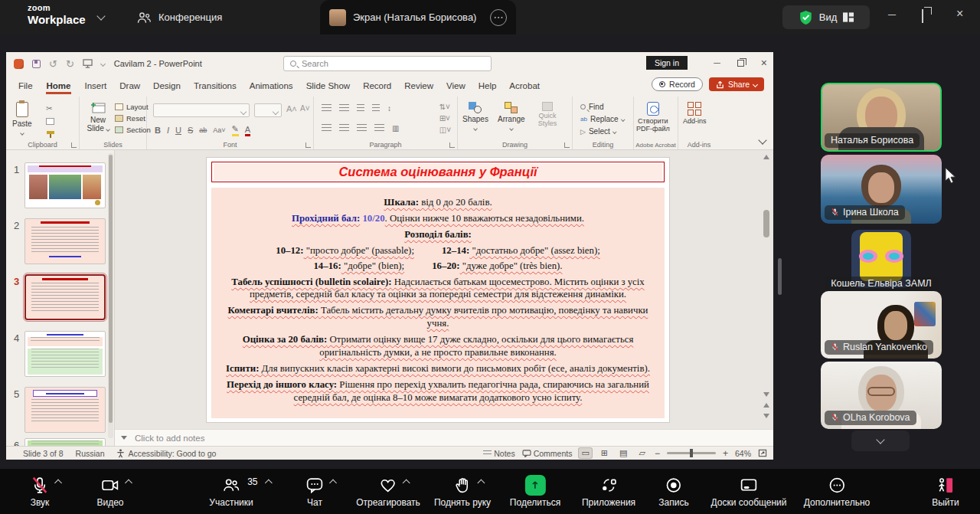 The height and width of the screenshot is (514, 980). Describe the element at coordinates (737, 84) in the screenshot. I see `share-button: Share` at that location.